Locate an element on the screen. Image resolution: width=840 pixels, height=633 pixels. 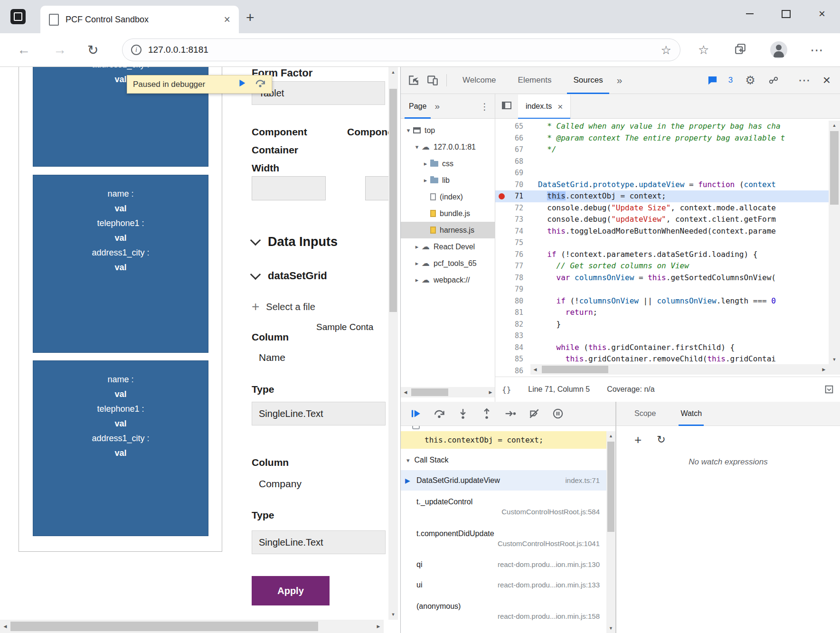
maximize-button is located at coordinates (786, 14).